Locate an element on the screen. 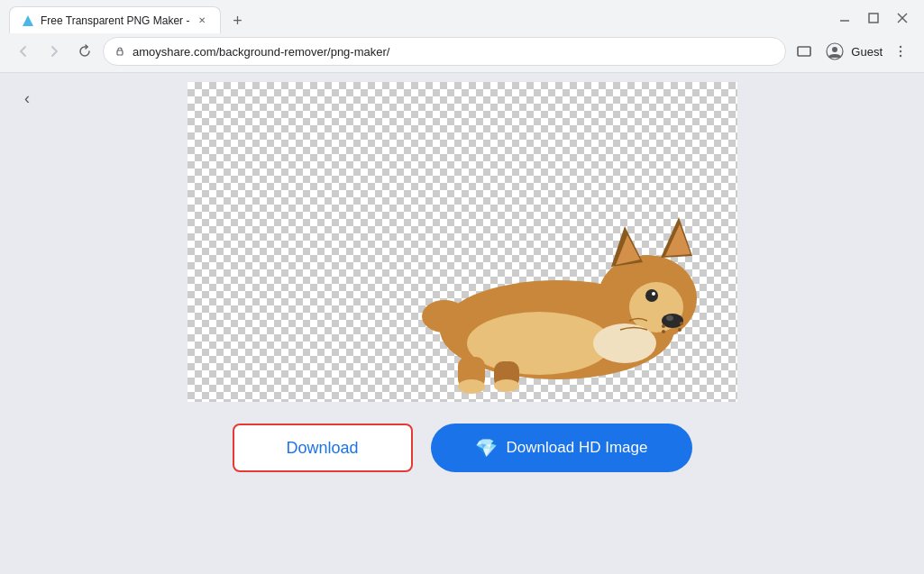 The height and width of the screenshot is (574, 924). tab-area: Free Transparent PNG Maker - ✕ + is located at coordinates (420, 20).